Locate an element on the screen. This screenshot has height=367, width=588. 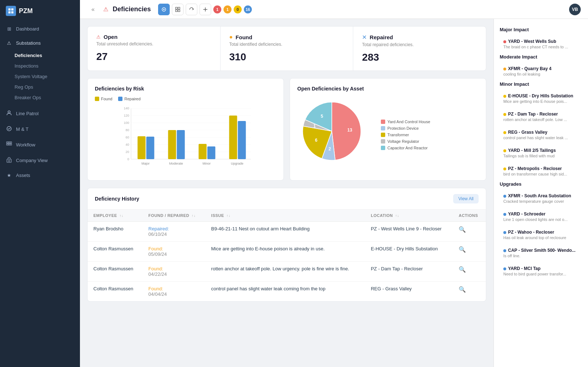
panel-list-item: YARD - West Wells Sub The braid on c pha… is located at coordinates (541, 44).